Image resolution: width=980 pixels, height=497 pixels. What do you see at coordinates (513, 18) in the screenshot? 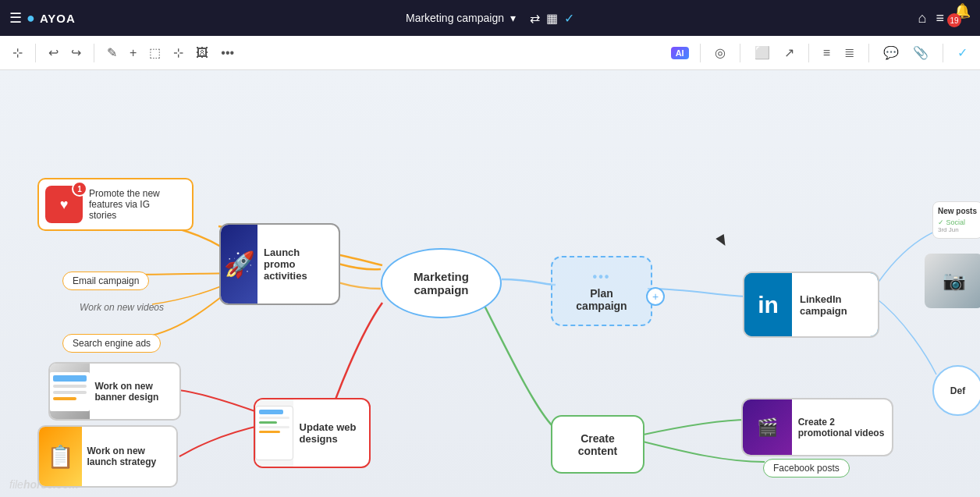
I see `title-dropdown-icon: ▾` at bounding box center [513, 18].